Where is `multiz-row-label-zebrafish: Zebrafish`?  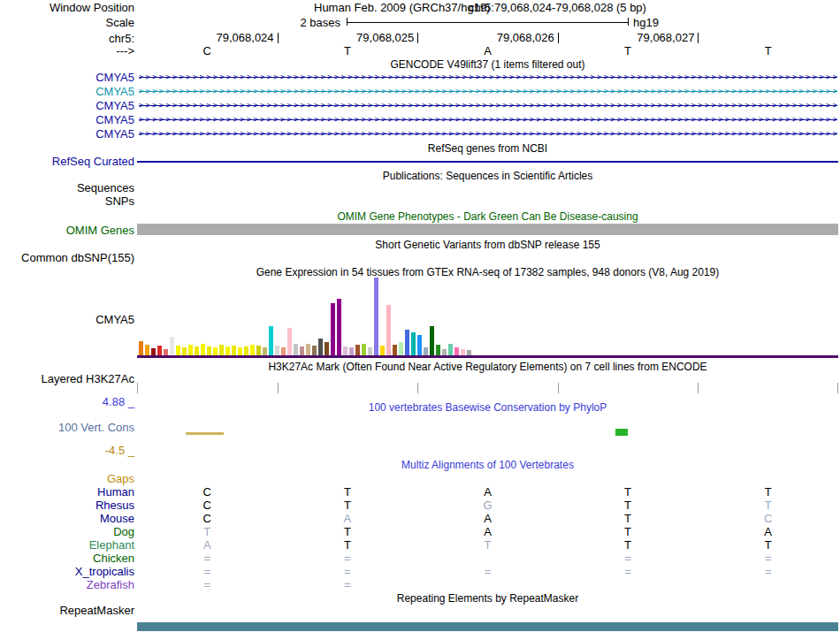
multiz-row-label-zebrafish: Zebrafish is located at coordinates (111, 585).